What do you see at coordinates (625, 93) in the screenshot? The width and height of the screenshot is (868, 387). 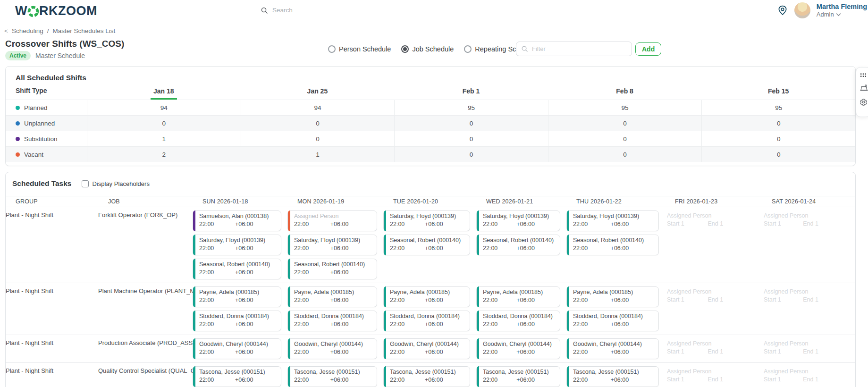 I see `week-header: Feb 8` at bounding box center [625, 93].